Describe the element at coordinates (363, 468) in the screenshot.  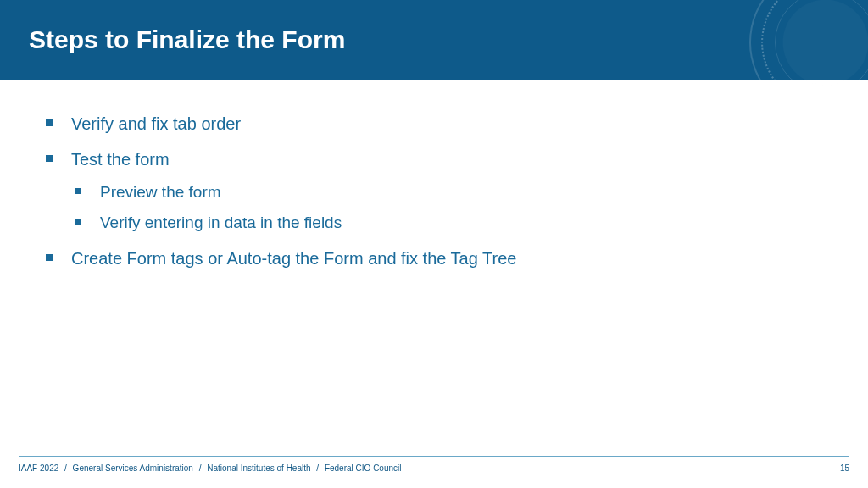
I see `footer-part: Federal CIO Council` at that location.